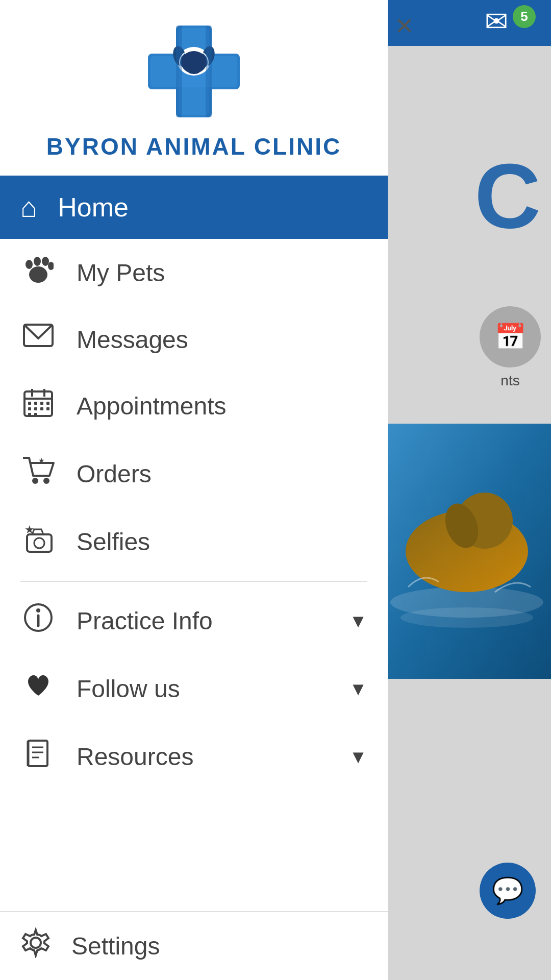 The width and height of the screenshot is (551, 980). What do you see at coordinates (508, 891) in the screenshot?
I see `fab-button: 💬` at bounding box center [508, 891].